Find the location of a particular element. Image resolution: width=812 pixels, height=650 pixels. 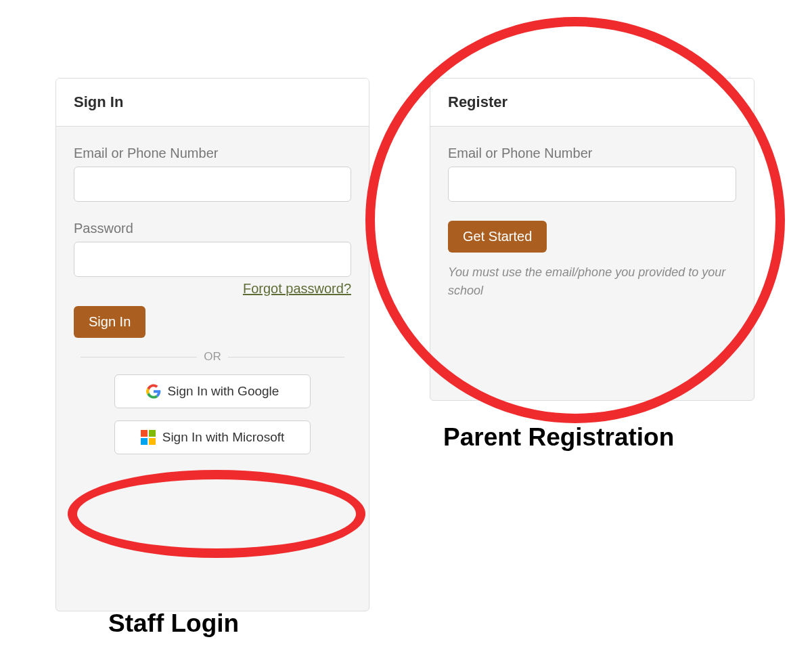

microsoft-icon is located at coordinates (148, 437).